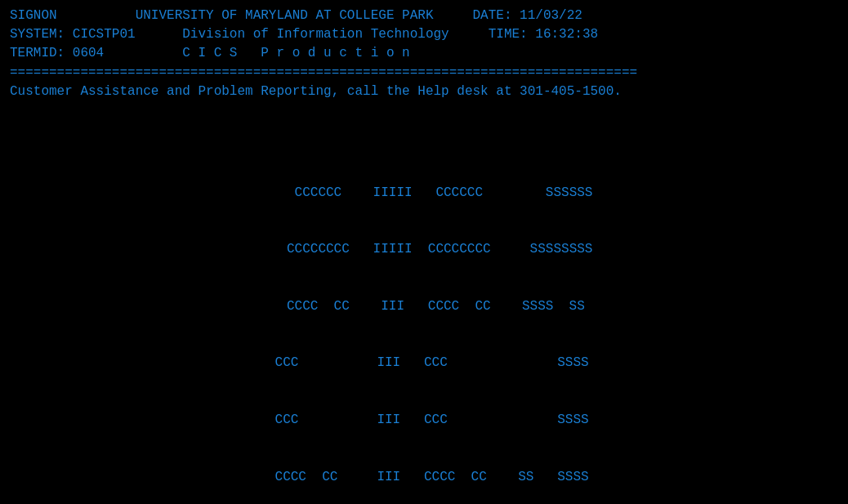 The image size is (848, 504). I want to click on ascii-line-1: CCCCCC IIIII CCCCCC SSSSSS, so click(424, 193).